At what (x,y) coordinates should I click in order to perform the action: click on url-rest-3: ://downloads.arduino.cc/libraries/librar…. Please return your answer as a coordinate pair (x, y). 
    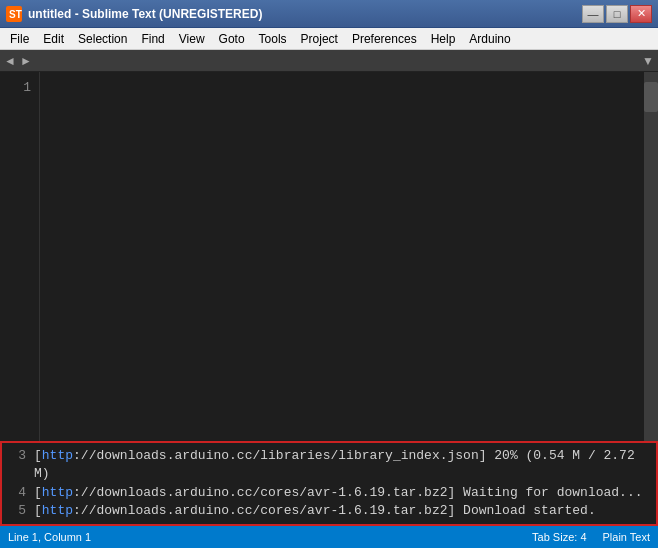
    Looking at the image, I should click on (334, 464).